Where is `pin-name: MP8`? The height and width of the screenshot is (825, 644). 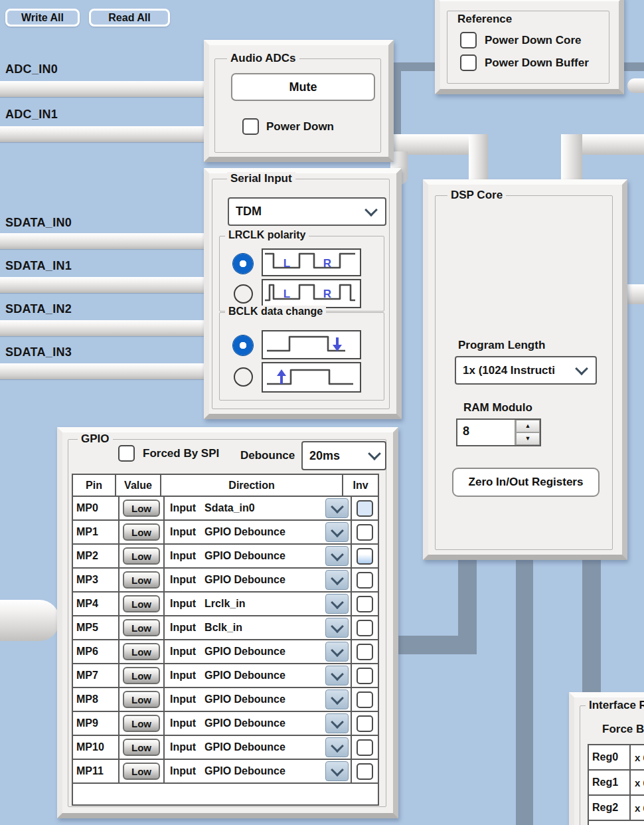 pin-name: MP8 is located at coordinates (96, 699).